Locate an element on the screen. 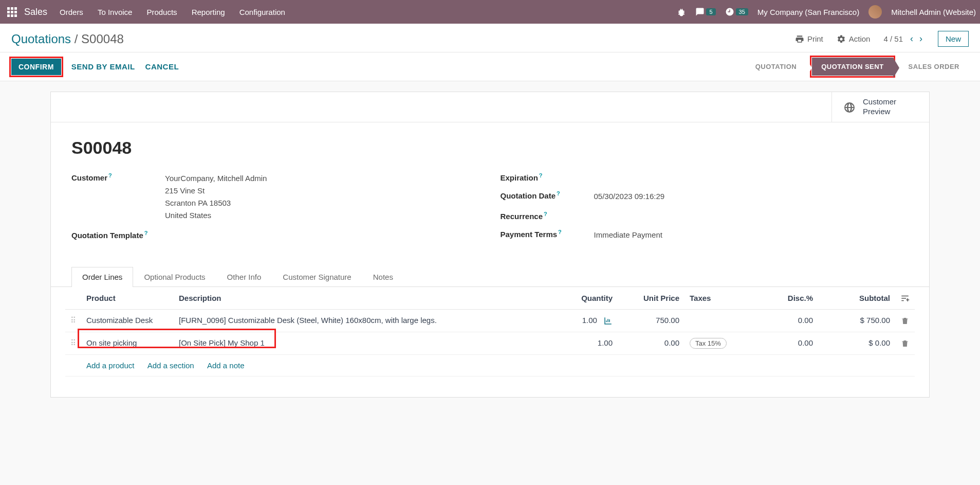 The height and width of the screenshot is (485, 980). messages-icon: 5 is located at coordinates (705, 12).